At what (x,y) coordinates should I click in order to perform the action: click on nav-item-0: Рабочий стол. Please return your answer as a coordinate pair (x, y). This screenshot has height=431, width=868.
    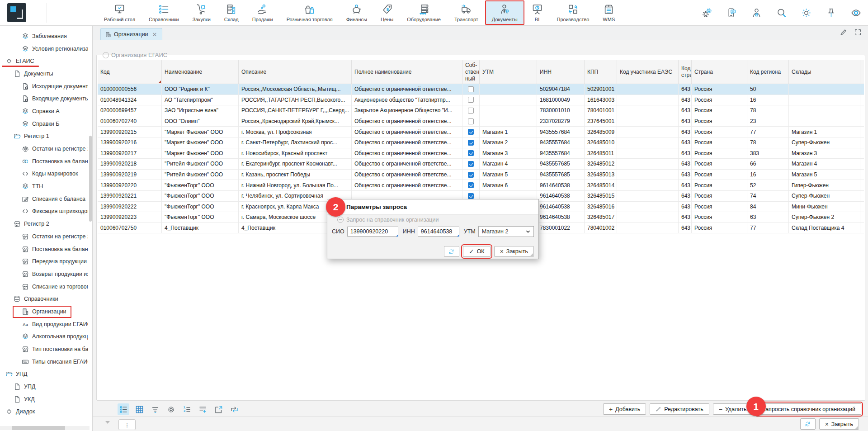
    Looking at the image, I should click on (119, 13).